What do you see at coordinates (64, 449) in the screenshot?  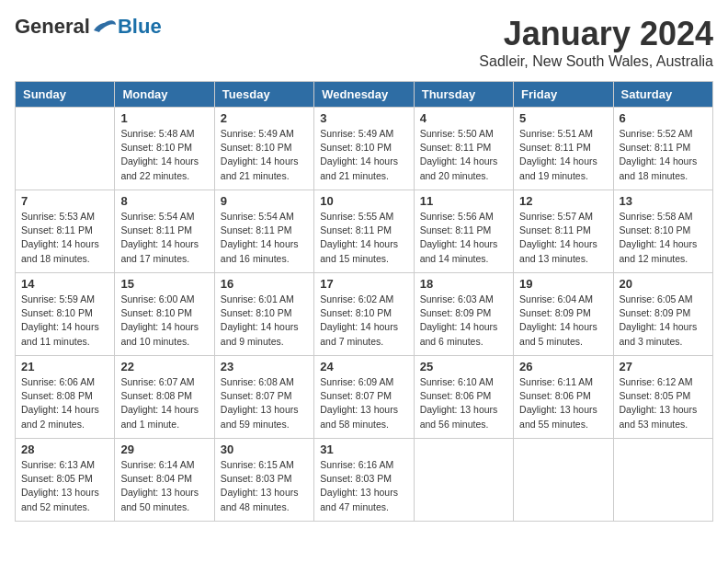 I see `day-number: 28` at bounding box center [64, 449].